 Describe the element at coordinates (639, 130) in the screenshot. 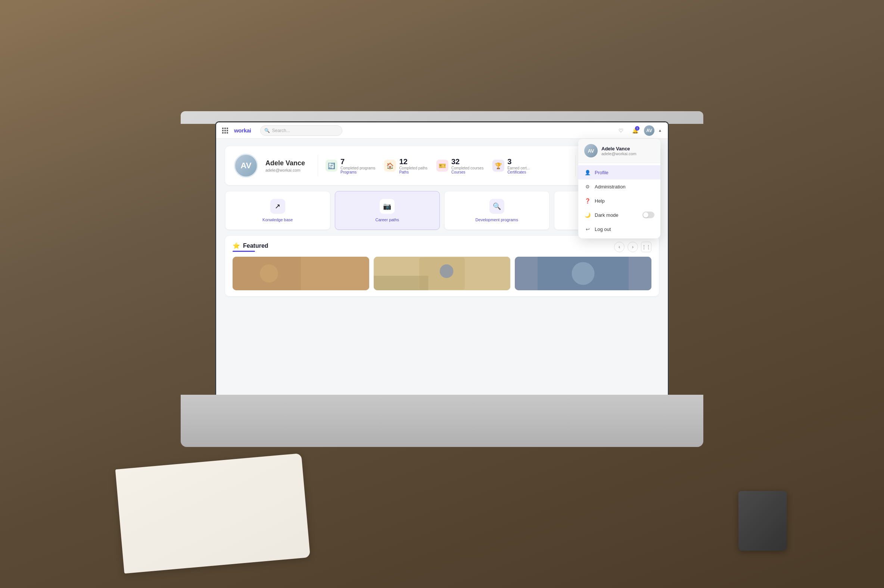

I see `nav-actions: ♡ 🔔 AV ▲` at that location.